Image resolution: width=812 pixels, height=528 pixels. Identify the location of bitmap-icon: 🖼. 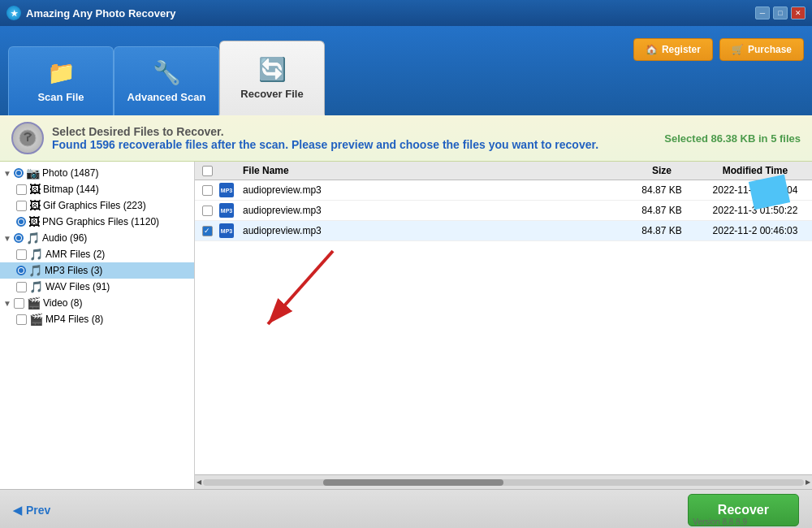
(35, 189).